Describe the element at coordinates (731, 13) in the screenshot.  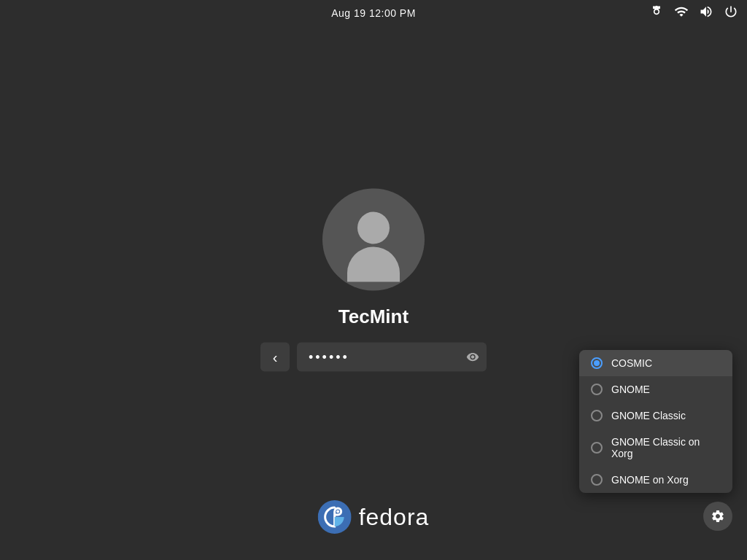
I see `power-icon` at that location.